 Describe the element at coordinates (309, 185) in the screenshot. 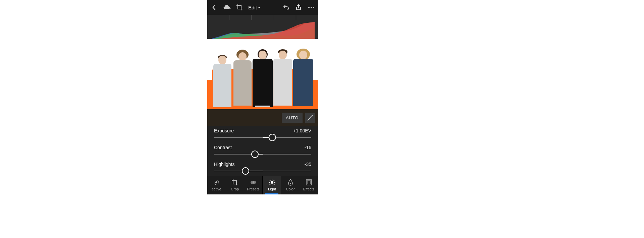

I see `tab-effects: Effects` at that location.